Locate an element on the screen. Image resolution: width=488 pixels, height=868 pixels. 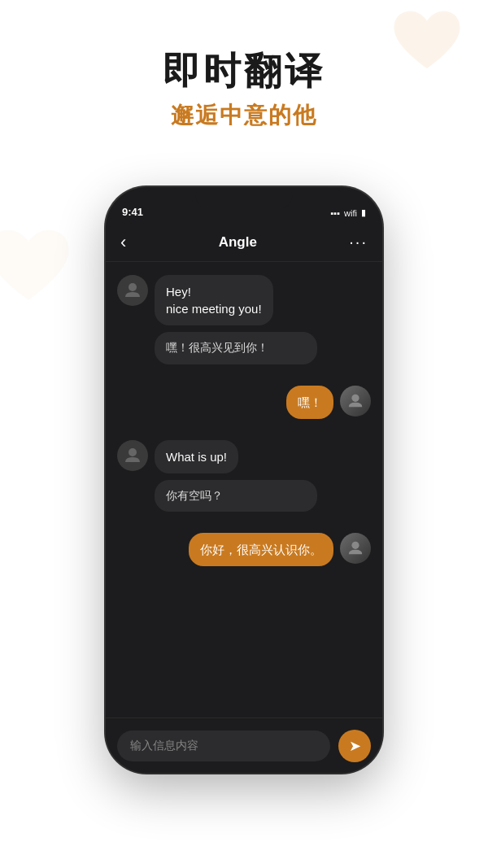
phone-notch is located at coordinates (244, 198).